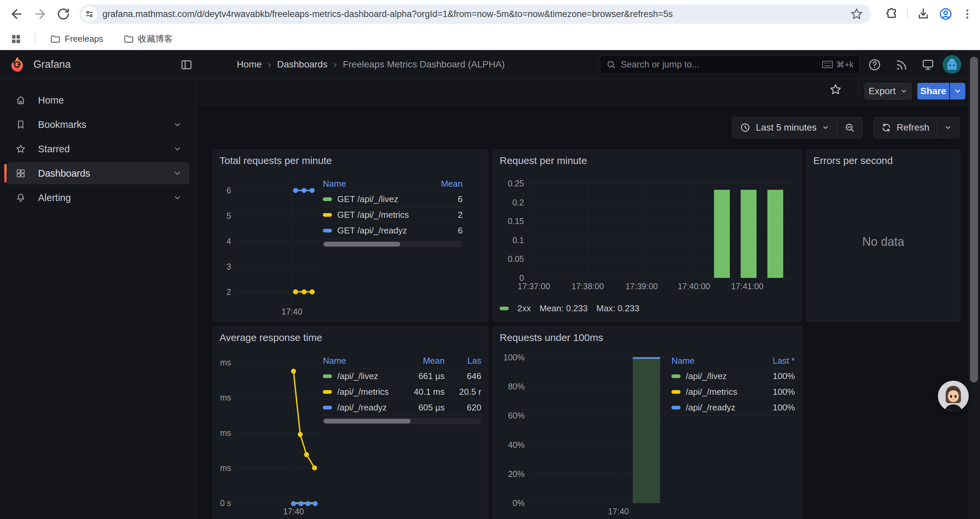  I want to click on avg-response-chart: 17:4080 ms60 ms40 ms20 ms0 s, so click(271, 431).